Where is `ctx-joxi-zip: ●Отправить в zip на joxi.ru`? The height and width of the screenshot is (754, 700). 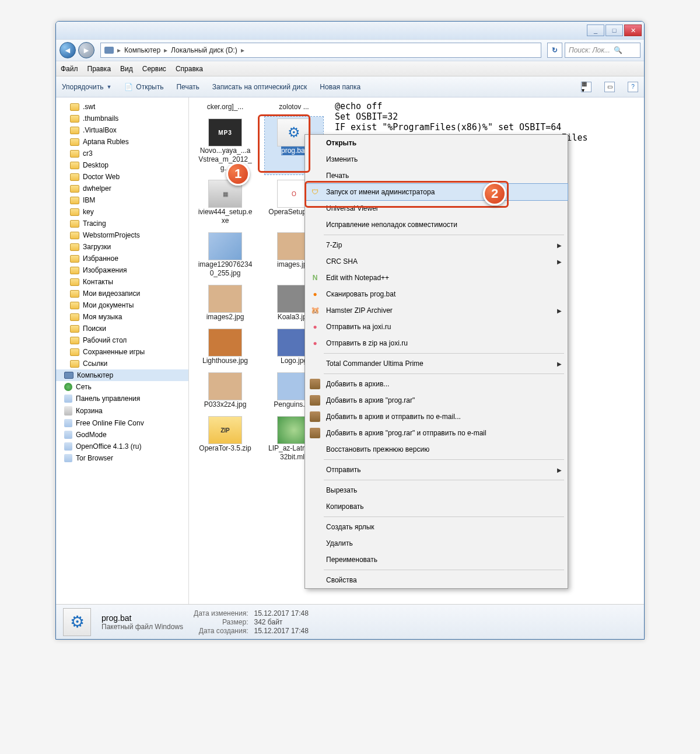
ctx-joxi-zip: ●Отправить в zip на joxi.ru is located at coordinates (436, 343).